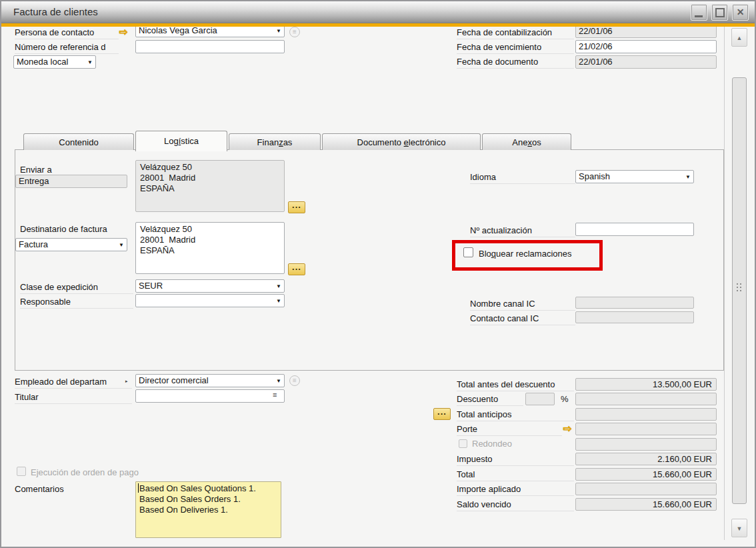 The height and width of the screenshot is (548, 756). Describe the element at coordinates (381, 143) in the screenshot. I see `tab-label: Documento` at that location.